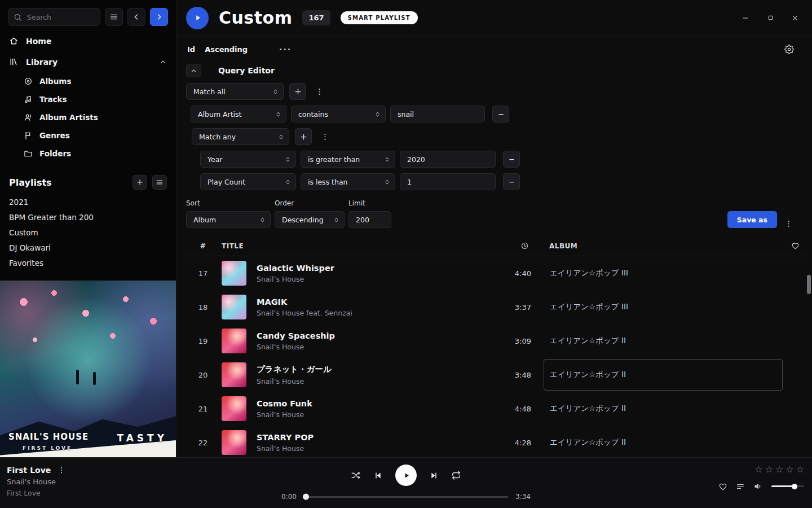  What do you see at coordinates (159, 17) in the screenshot?
I see `nav-forward-button` at bounding box center [159, 17].